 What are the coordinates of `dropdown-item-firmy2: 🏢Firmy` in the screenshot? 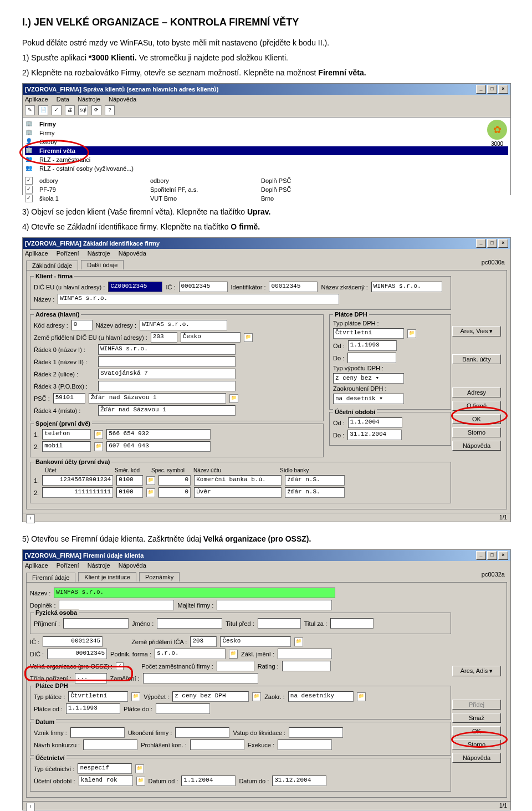 It's located at (267, 133).